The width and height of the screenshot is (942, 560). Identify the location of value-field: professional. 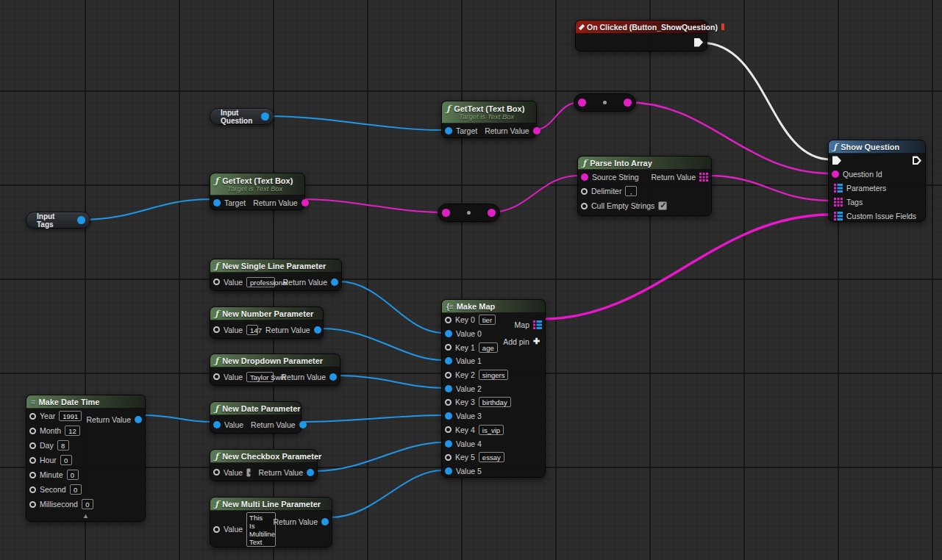
(260, 282).